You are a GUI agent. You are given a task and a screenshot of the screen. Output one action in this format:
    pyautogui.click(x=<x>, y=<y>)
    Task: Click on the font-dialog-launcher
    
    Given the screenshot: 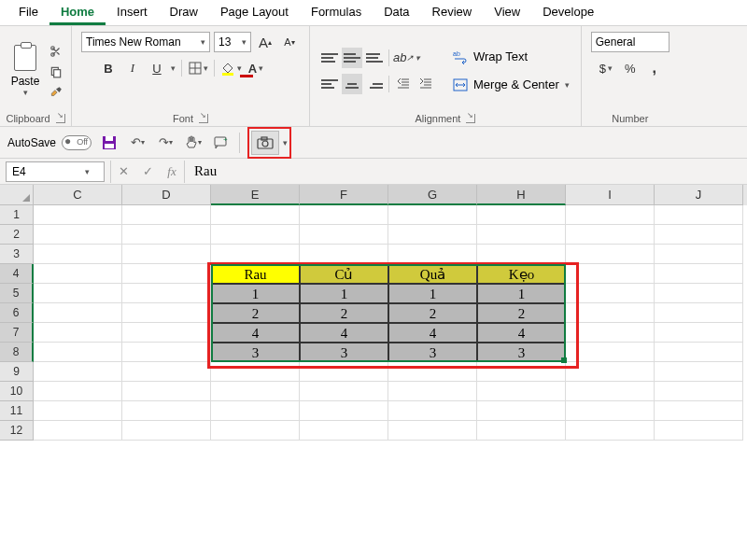 What is the action you would take?
    pyautogui.click(x=204, y=119)
    